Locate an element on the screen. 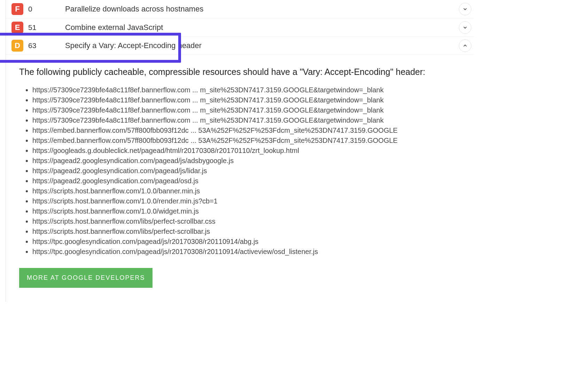 This screenshot has height=377, width=588. audit-label: Specify a Vary: Accept-Encoding header is located at coordinates (260, 46).